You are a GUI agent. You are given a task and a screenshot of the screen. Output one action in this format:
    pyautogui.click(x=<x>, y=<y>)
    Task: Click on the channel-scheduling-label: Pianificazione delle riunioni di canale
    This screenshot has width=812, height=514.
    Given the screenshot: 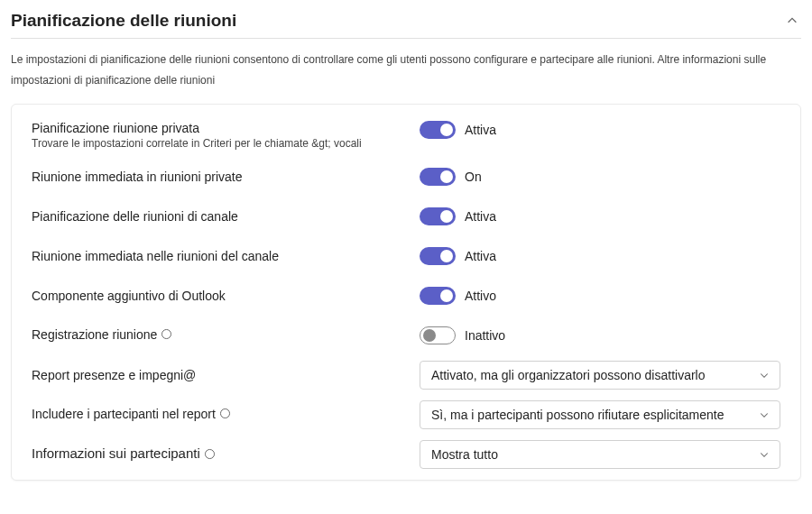 What is the action you would take?
    pyautogui.click(x=217, y=216)
    